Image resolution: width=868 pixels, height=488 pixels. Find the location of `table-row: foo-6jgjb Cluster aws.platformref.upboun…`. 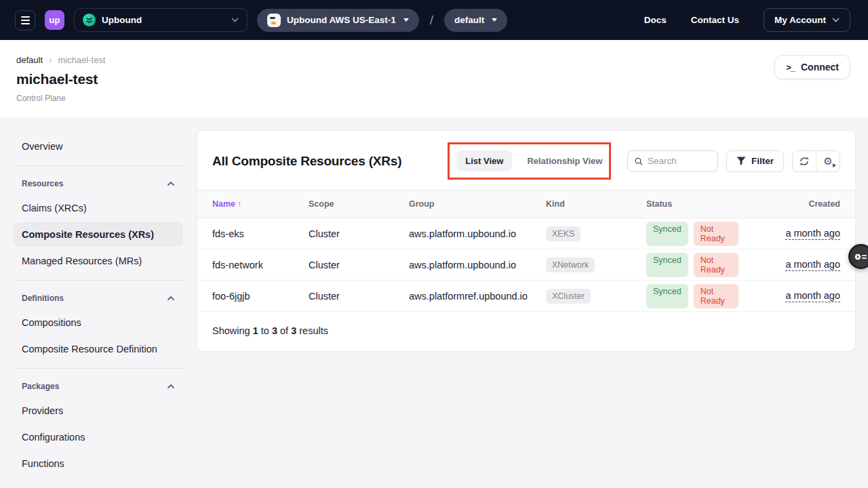

table-row: foo-6jgjb Cluster aws.platformref.upboun… is located at coordinates (526, 296).